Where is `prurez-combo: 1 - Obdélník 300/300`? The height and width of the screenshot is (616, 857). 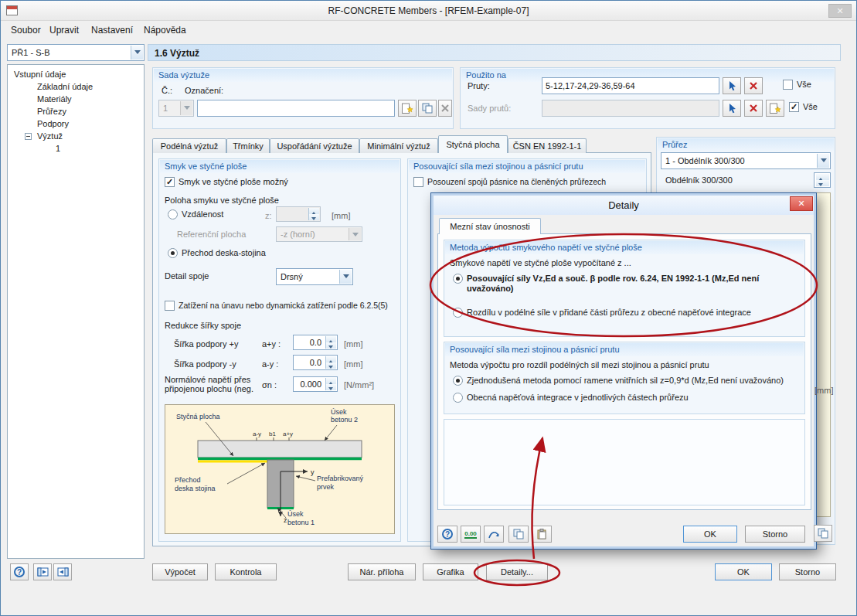
prurez-combo: 1 - Obdélník 300/300 is located at coordinates (746, 161).